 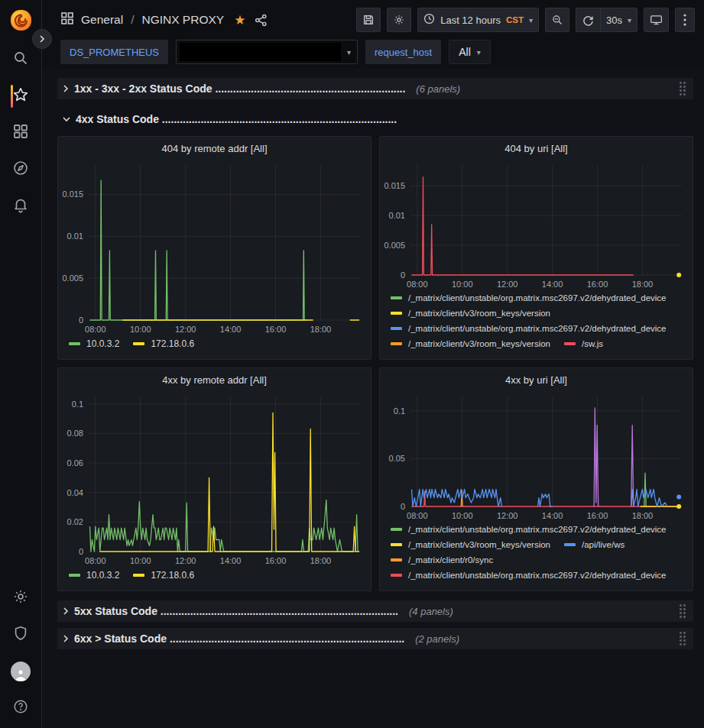 What do you see at coordinates (535, 456) in the screenshot?
I see `timeseries-chart: 08:0010:0012:0014:0016:0018:0000.050.1` at bounding box center [535, 456].